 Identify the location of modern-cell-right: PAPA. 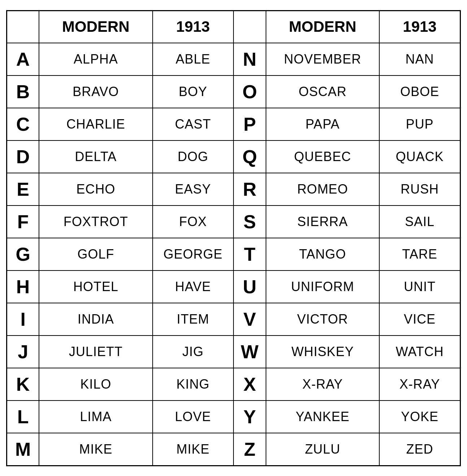
(323, 124).